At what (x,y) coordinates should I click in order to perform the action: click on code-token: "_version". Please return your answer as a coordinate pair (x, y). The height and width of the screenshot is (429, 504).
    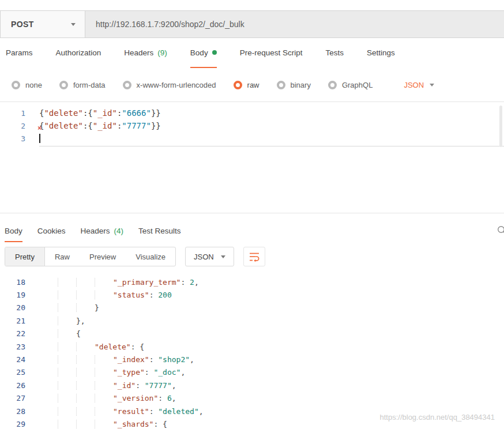
    Looking at the image, I should click on (136, 398).